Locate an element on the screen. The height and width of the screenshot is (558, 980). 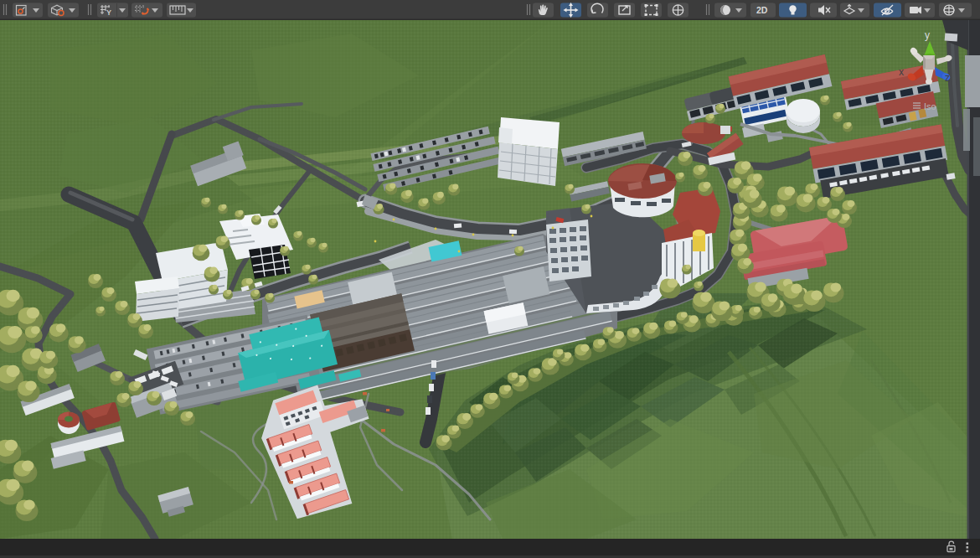
svg-text: Y is located at coordinates (109, 13).